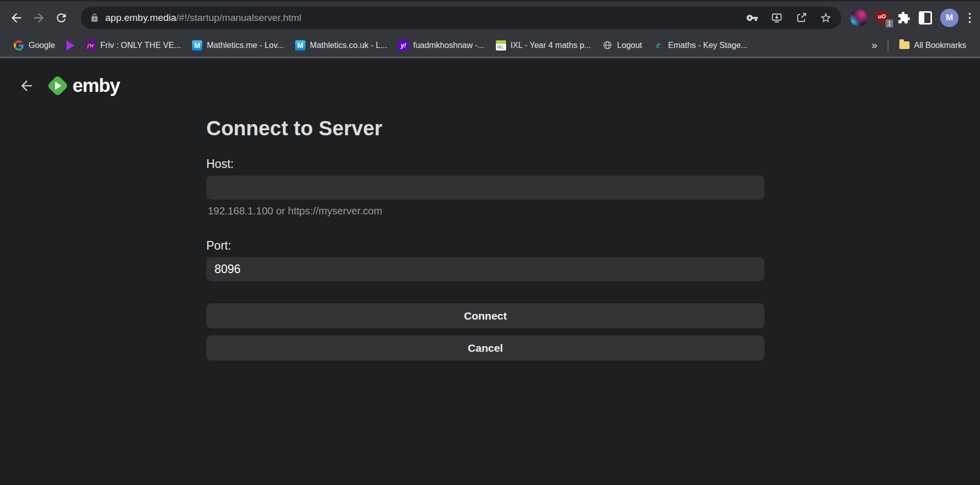 This screenshot has height=485, width=980. I want to click on page-title: Connect to Server, so click(485, 129).